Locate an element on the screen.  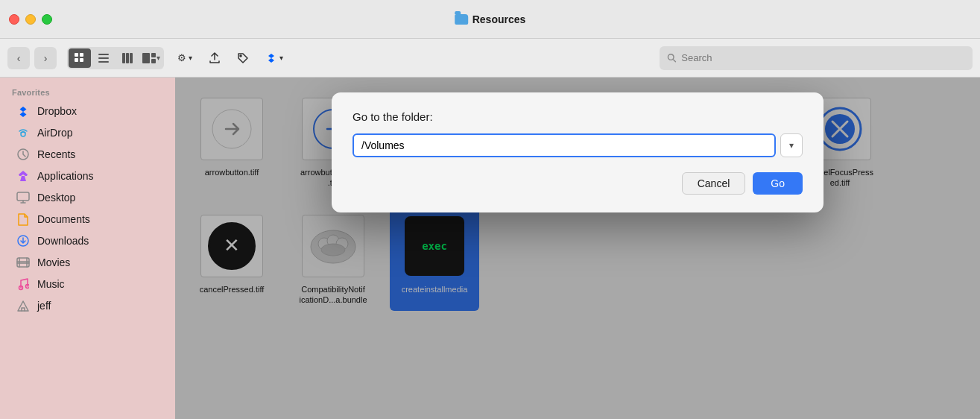
cancel-button: Cancel is located at coordinates (714, 183).